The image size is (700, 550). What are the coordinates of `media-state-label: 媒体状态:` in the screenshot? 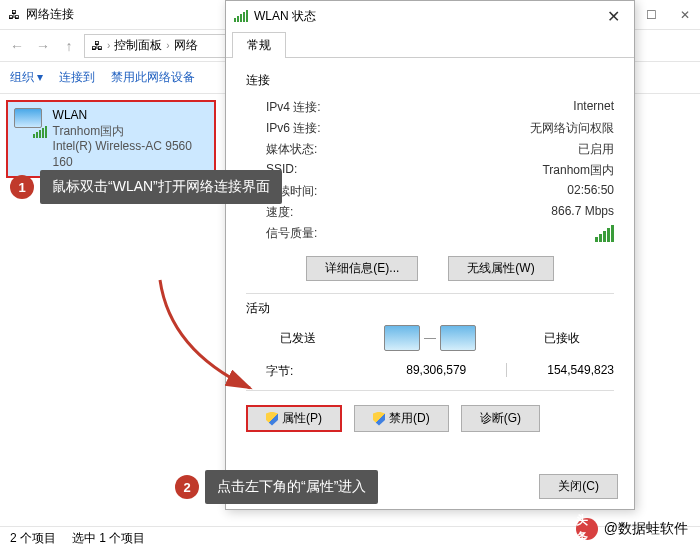 It's located at (292, 150).